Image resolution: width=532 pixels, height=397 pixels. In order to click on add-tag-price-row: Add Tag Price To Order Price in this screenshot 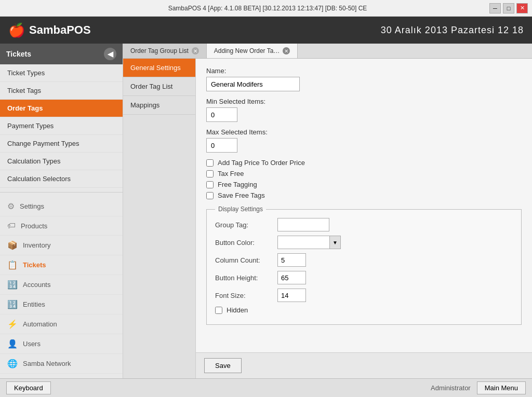, I will do `click(364, 163)`.